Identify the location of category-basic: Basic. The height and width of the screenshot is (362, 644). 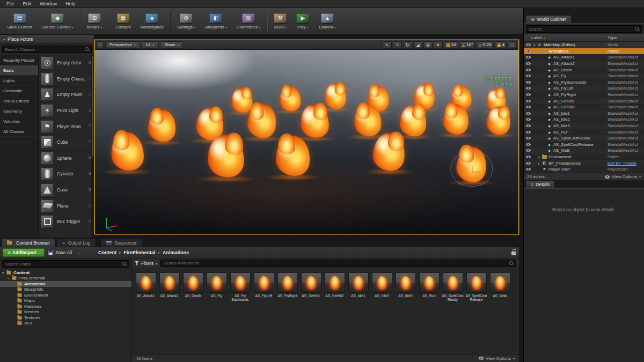
(19, 71).